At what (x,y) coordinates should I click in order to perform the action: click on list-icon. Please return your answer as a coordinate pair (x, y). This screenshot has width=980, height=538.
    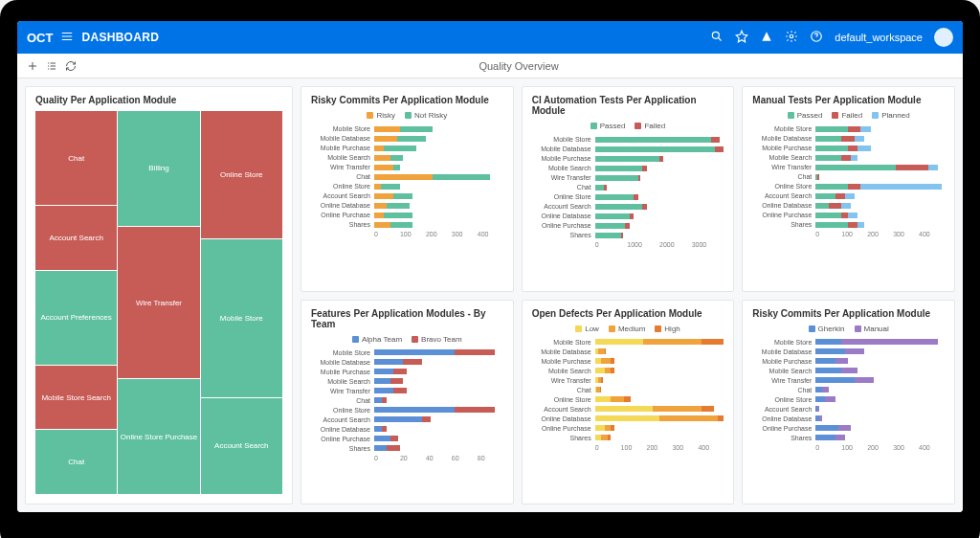
    Looking at the image, I should click on (52, 66).